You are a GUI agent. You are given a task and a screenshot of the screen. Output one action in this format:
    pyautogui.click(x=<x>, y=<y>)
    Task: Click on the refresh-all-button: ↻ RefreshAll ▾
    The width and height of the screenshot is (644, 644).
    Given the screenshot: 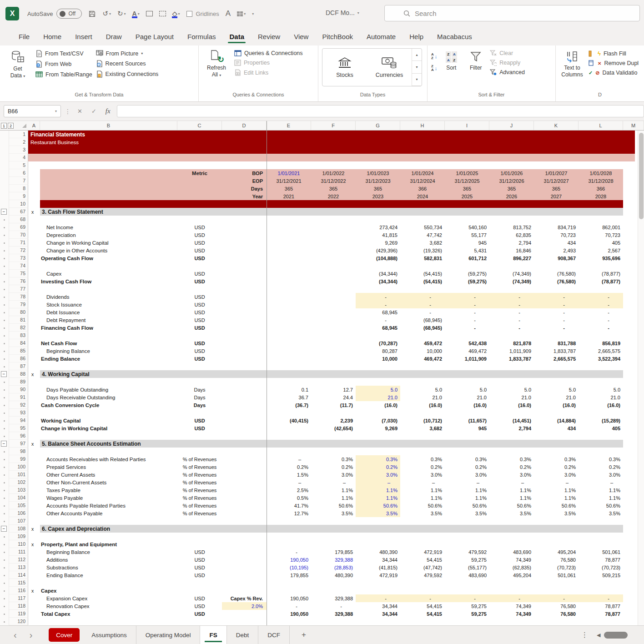 What is the action you would take?
    pyautogui.click(x=216, y=64)
    